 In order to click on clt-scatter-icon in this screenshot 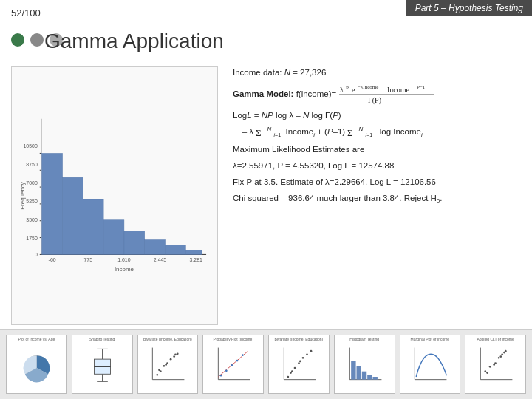, I will do `click(495, 365)`.